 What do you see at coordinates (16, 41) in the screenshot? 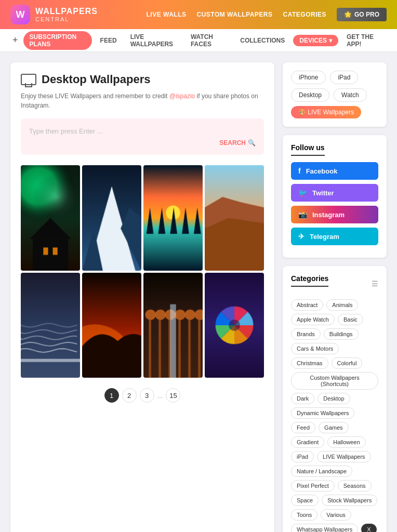
I see `subnav-plus: +` at bounding box center [16, 41].